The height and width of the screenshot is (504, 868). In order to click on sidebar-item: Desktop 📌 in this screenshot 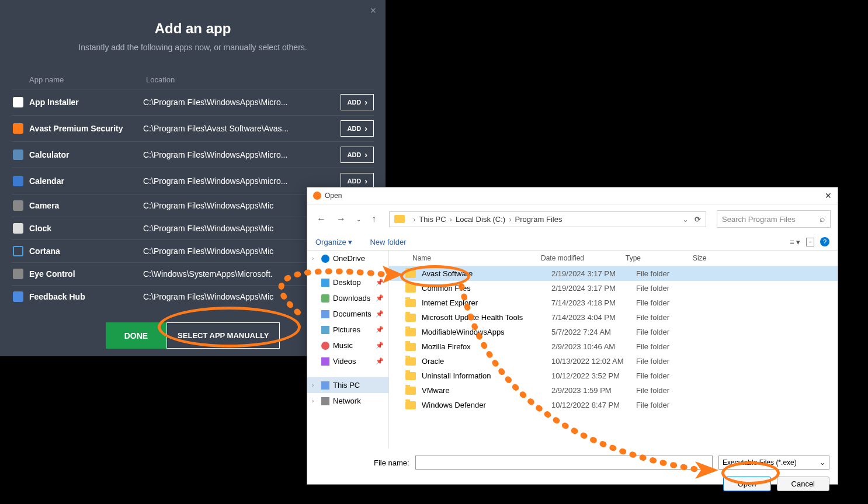, I will do `click(348, 283)`.